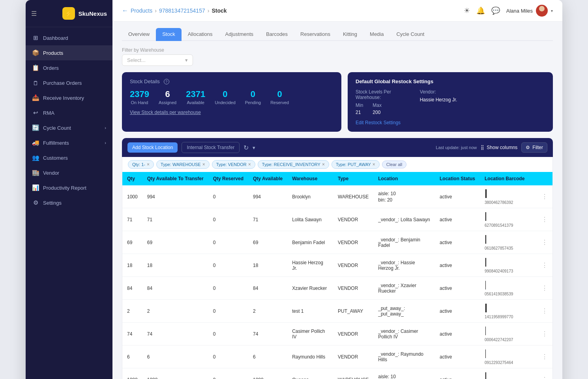  I want to click on sidebar-item-vendor: 🏬 Vendor, so click(69, 173).